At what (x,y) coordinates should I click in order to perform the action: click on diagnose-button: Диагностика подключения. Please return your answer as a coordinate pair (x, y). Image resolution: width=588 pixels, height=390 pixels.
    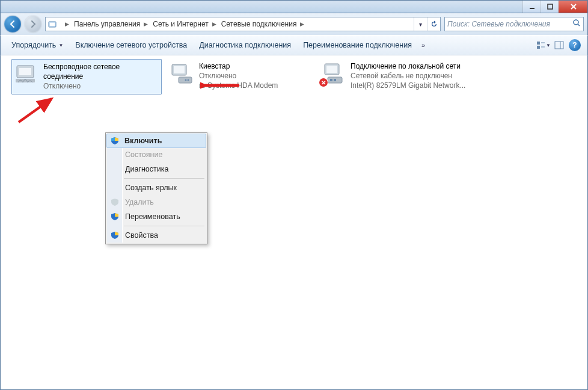
    Looking at the image, I should click on (245, 45).